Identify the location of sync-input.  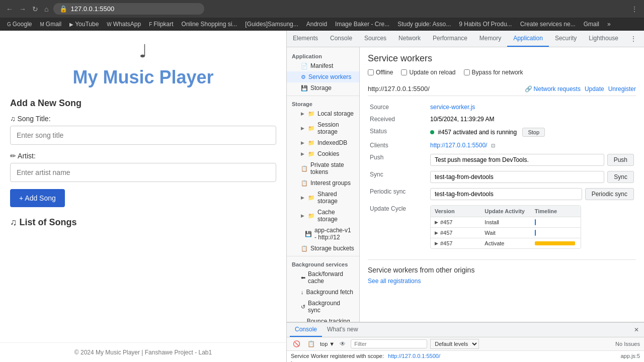
(517, 177).